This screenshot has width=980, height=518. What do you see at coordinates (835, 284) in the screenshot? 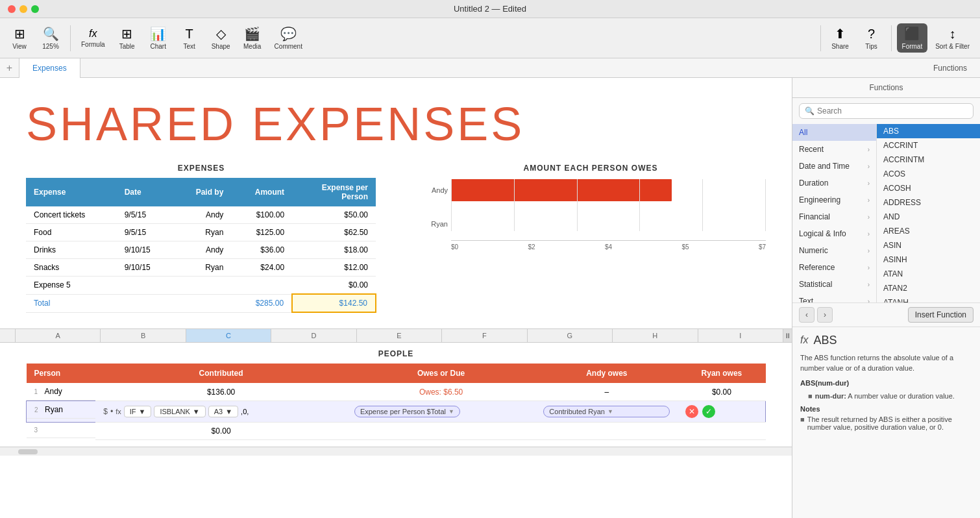
I see `category-statistical: Statistical ›` at bounding box center [835, 284].